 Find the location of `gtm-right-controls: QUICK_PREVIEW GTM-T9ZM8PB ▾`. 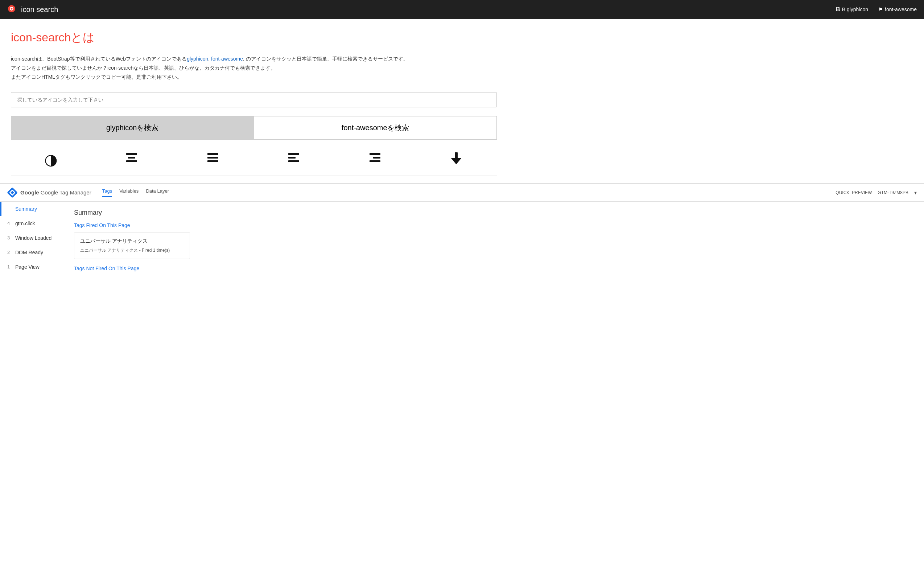

gtm-right-controls: QUICK_PREVIEW GTM-T9ZM8PB ▾ is located at coordinates (876, 193).